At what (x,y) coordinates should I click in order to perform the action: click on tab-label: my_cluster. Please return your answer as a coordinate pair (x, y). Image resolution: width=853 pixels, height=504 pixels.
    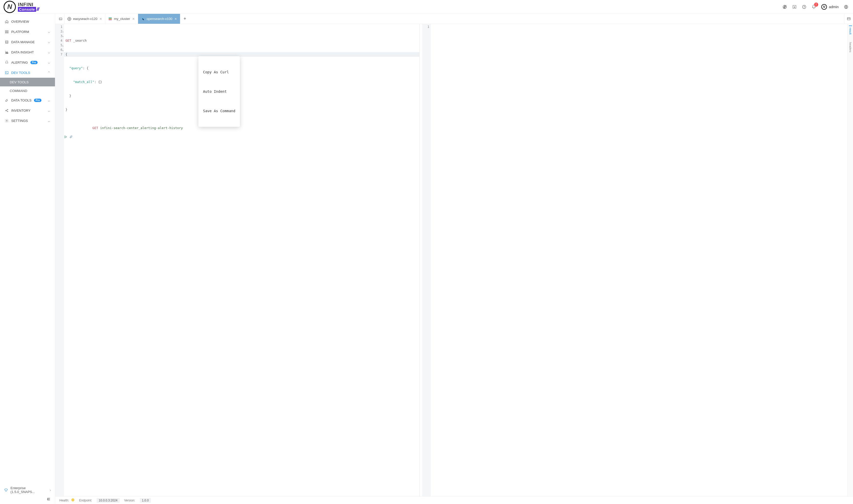
    Looking at the image, I should click on (122, 19).